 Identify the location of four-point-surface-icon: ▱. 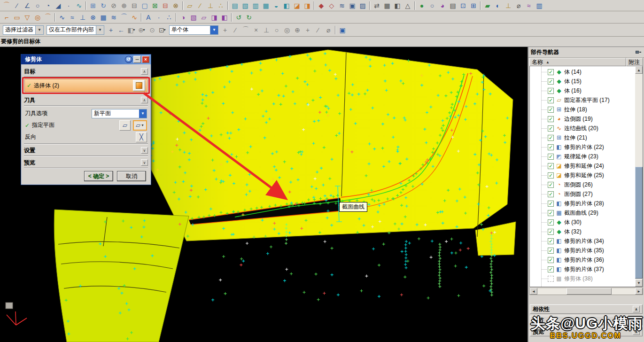
(204, 17).